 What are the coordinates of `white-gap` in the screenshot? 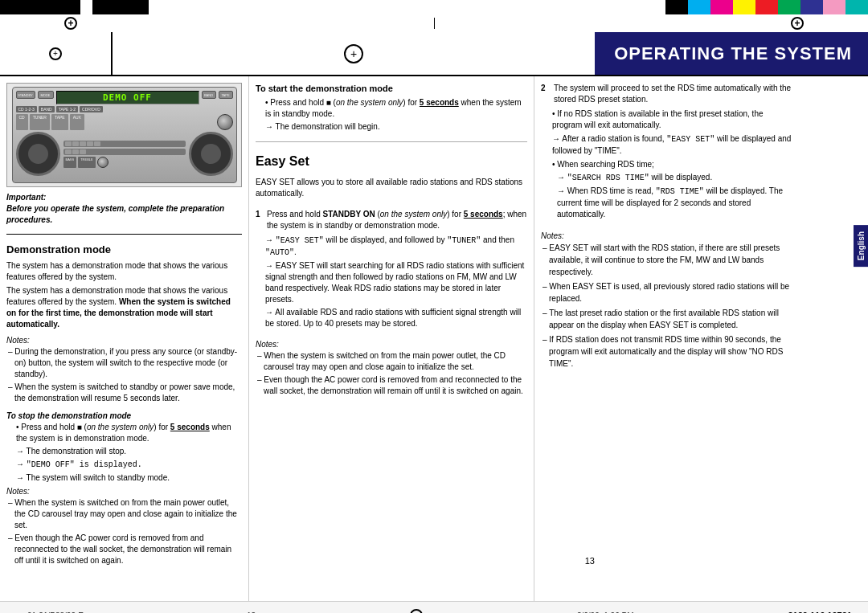 It's located at (87, 7).